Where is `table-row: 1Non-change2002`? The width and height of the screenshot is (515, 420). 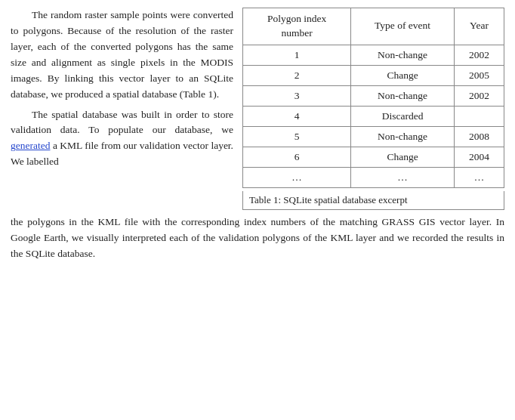
table-row: 1Non-change2002 is located at coordinates (374, 54).